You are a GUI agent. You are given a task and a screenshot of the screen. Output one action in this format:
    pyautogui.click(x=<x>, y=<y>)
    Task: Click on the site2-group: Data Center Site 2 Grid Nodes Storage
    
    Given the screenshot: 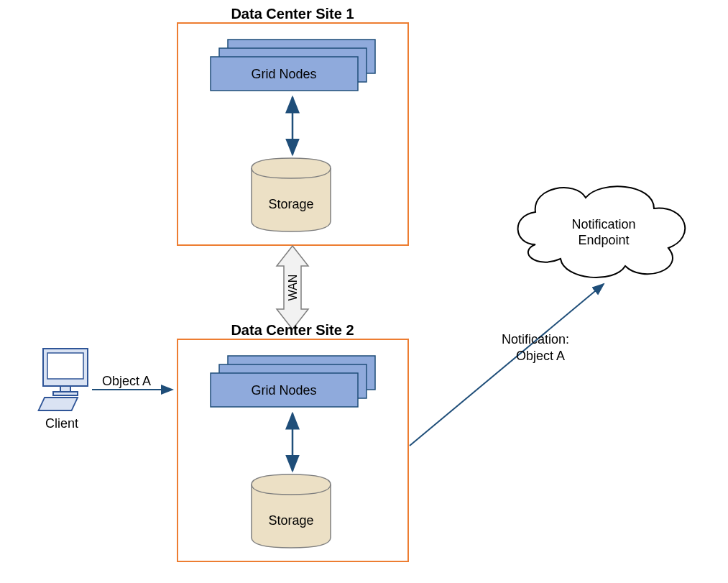 What is the action you would take?
    pyautogui.click(x=293, y=441)
    